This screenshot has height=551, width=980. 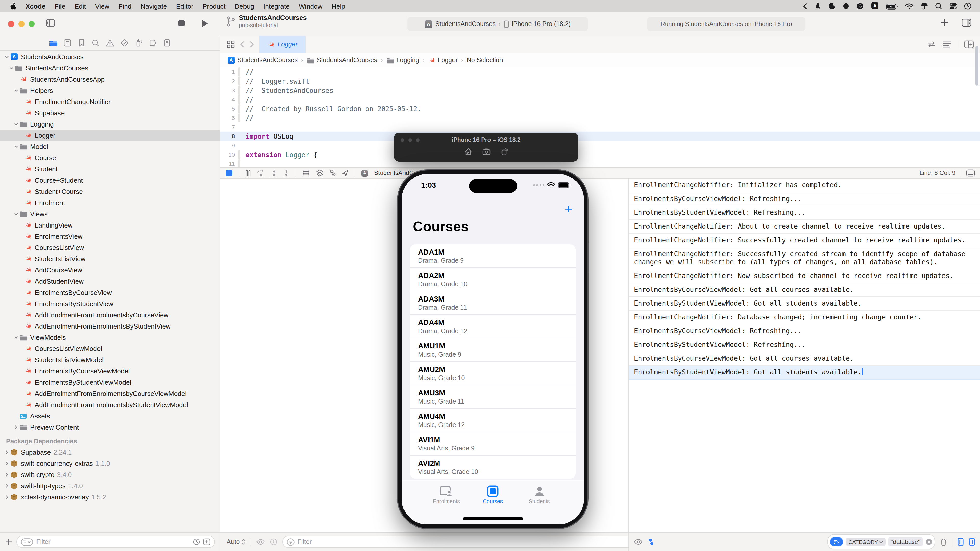 I want to click on variables-filter-field: Filter, so click(x=458, y=542).